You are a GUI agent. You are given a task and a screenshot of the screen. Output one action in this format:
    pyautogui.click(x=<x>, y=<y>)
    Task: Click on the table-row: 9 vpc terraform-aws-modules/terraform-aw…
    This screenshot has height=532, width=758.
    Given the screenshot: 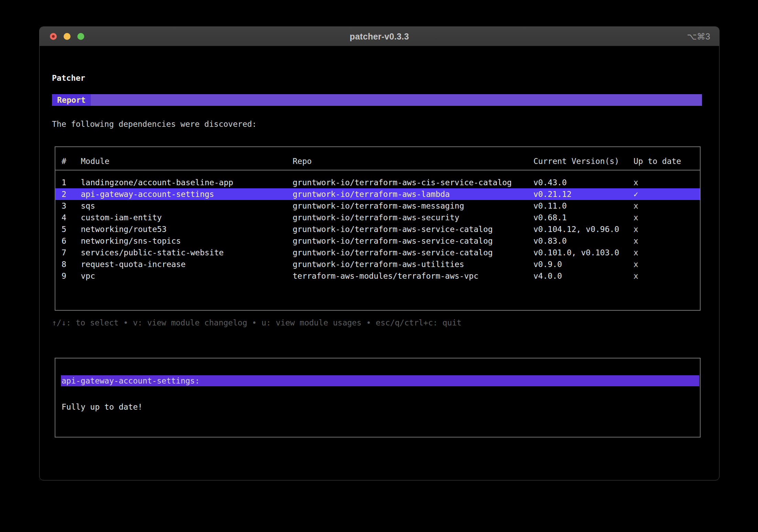 What is the action you would take?
    pyautogui.click(x=378, y=276)
    